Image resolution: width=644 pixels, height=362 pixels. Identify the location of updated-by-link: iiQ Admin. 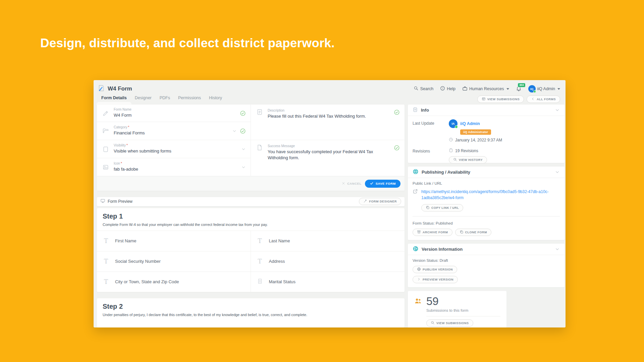
(470, 124).